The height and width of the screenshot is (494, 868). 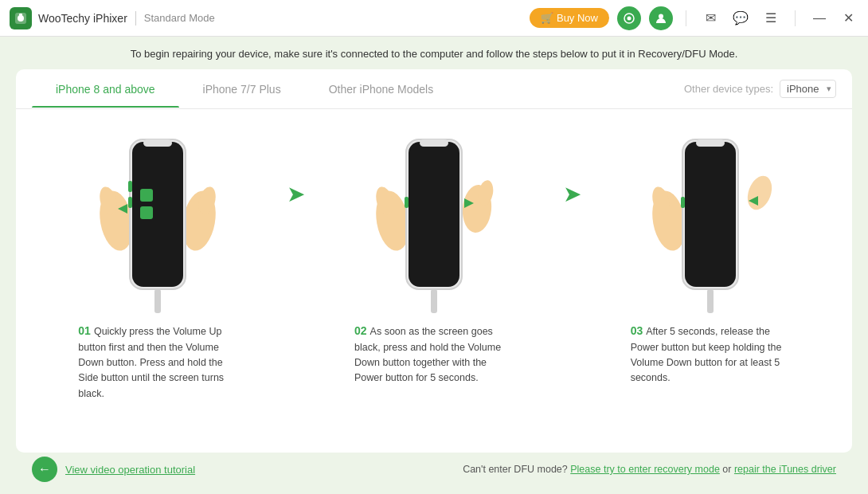 What do you see at coordinates (760, 89) in the screenshot?
I see `device-type-selector: Other device types: iPhone iPad iPod` at bounding box center [760, 89].